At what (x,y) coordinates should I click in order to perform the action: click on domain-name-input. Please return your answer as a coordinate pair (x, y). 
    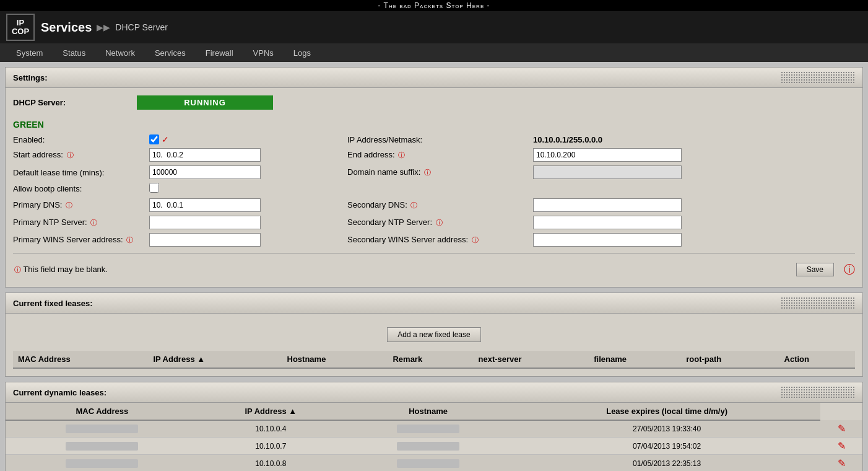
    Looking at the image, I should click on (607, 172).